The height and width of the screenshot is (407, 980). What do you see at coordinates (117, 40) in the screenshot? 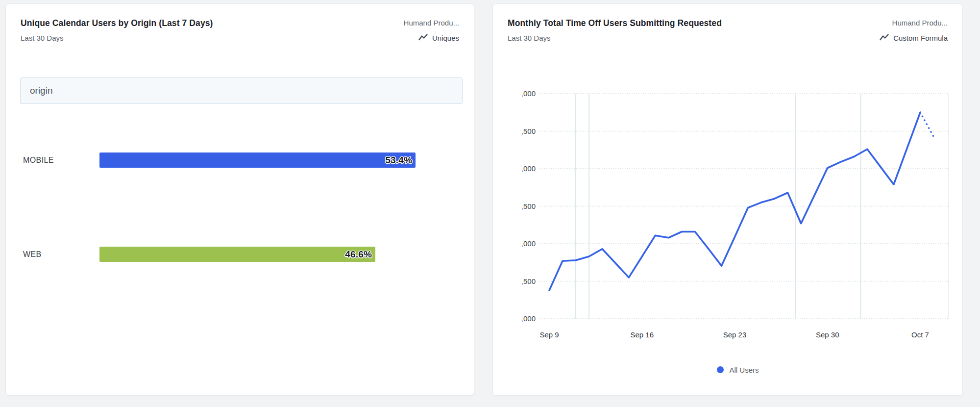
I see `card-header-left: Unique Calendar Users by Origin (Last 7 …` at bounding box center [117, 40].